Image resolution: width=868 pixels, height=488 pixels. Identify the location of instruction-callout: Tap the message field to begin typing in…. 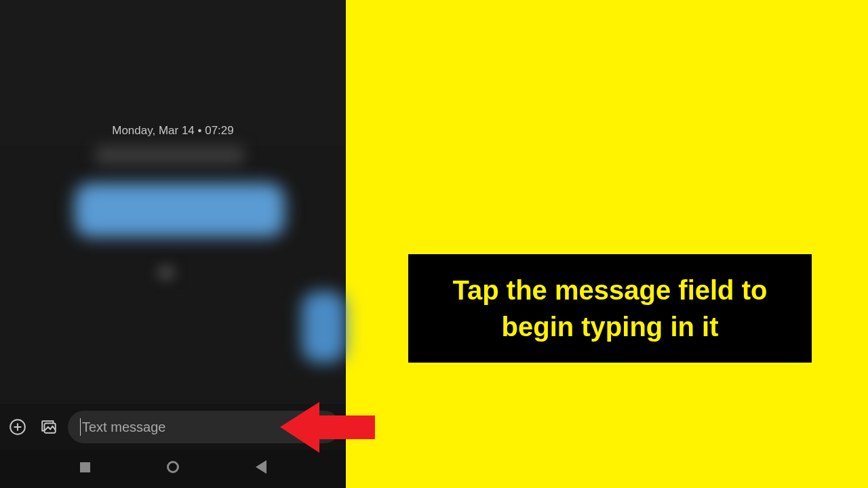
(610, 308).